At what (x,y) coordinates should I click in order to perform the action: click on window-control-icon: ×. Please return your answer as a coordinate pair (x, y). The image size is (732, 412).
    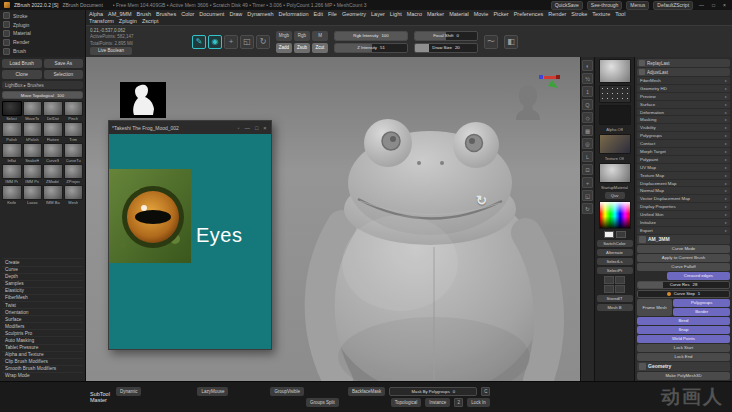
    Looking at the image, I should click on (724, 5).